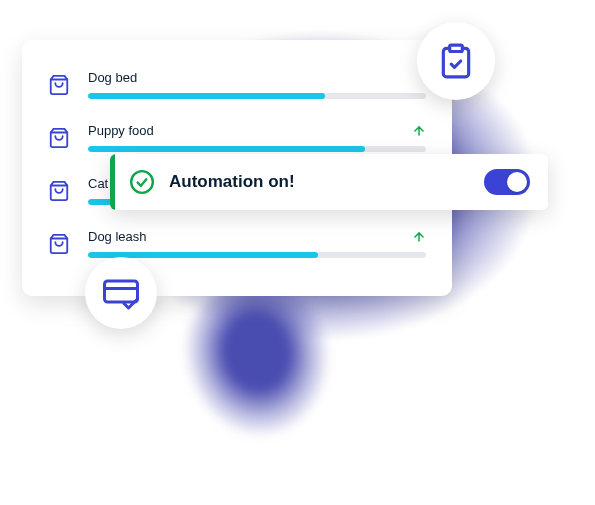  Describe the element at coordinates (329, 182) in the screenshot. I see `automation-banner: Automation on!` at that location.